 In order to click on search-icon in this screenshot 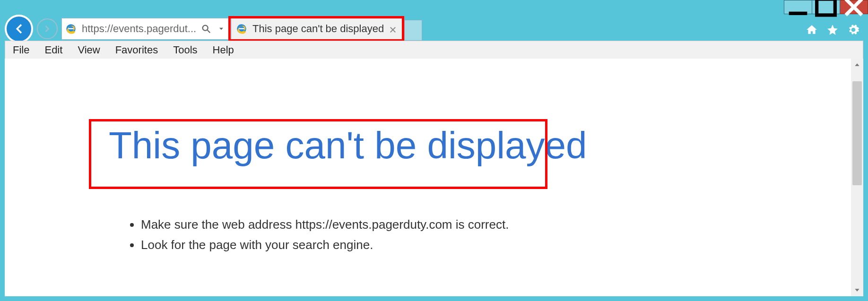, I will do `click(206, 29)`.